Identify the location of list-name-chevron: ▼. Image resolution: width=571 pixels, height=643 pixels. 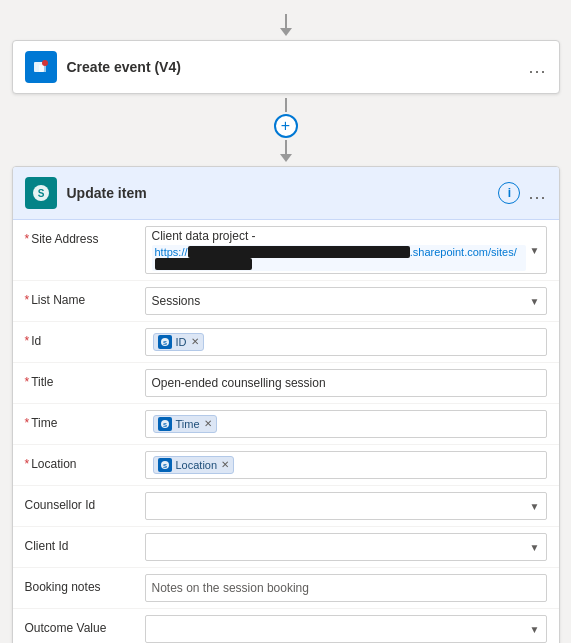
(535, 302).